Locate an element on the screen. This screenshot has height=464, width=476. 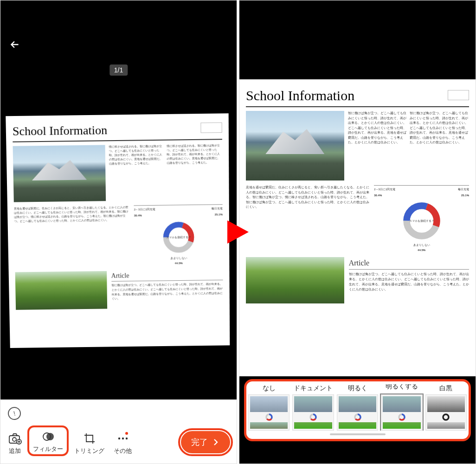
page-counter: 1/1 is located at coordinates (119, 70).